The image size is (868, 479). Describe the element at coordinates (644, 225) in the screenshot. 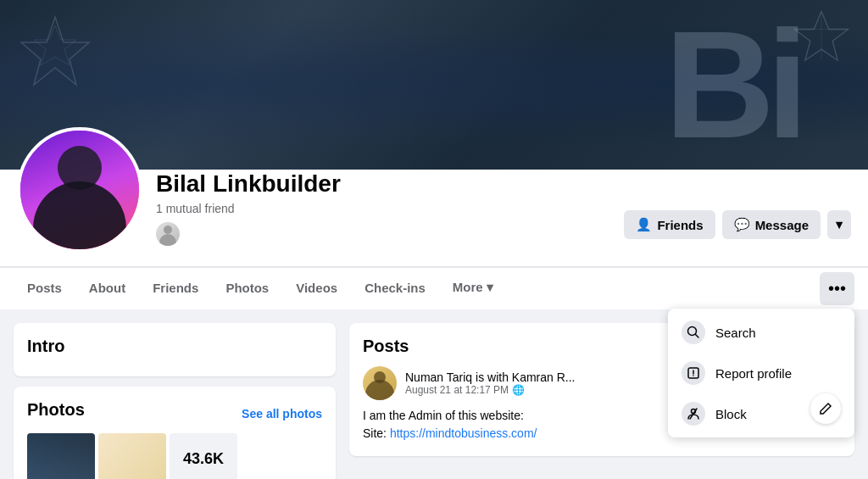

I see `friends-icon: 👤` at that location.